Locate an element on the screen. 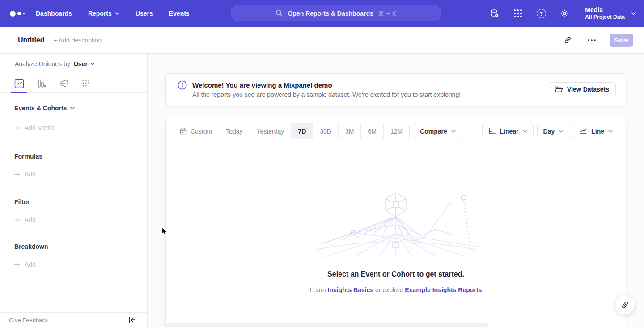 The height and width of the screenshot is (327, 644). nav-reports: Reports is located at coordinates (104, 13).